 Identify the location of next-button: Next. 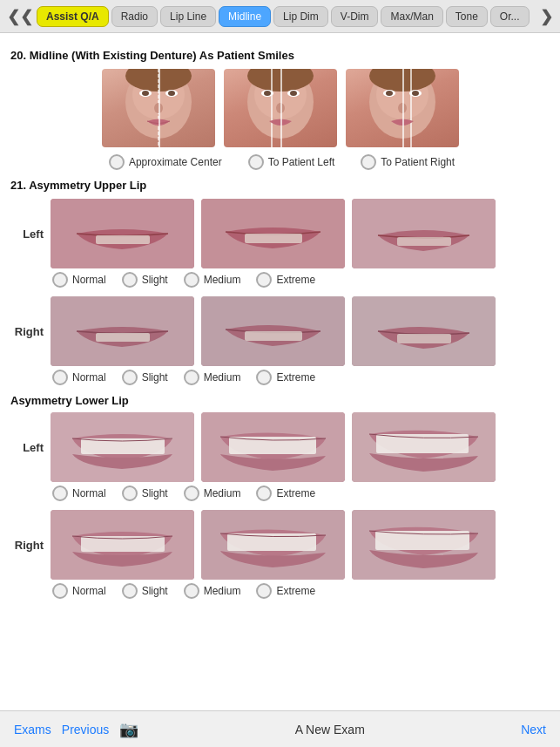
(533, 730).